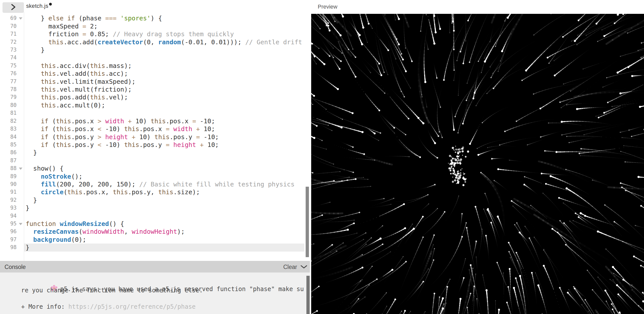 Image resolution: width=644 pixels, height=314 pixels. I want to click on code-line: 86 }, so click(155, 152).